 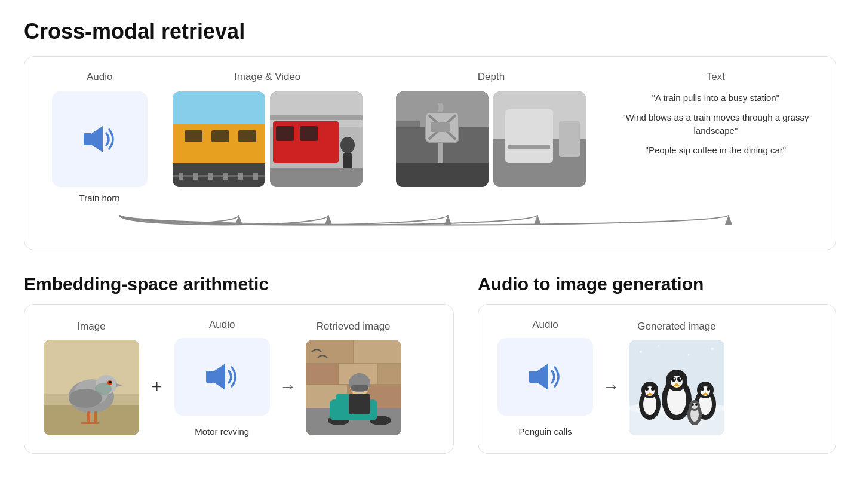 What do you see at coordinates (657, 364) in the screenshot?
I see `audio-gen-section: Audio to image generation Audio` at bounding box center [657, 364].